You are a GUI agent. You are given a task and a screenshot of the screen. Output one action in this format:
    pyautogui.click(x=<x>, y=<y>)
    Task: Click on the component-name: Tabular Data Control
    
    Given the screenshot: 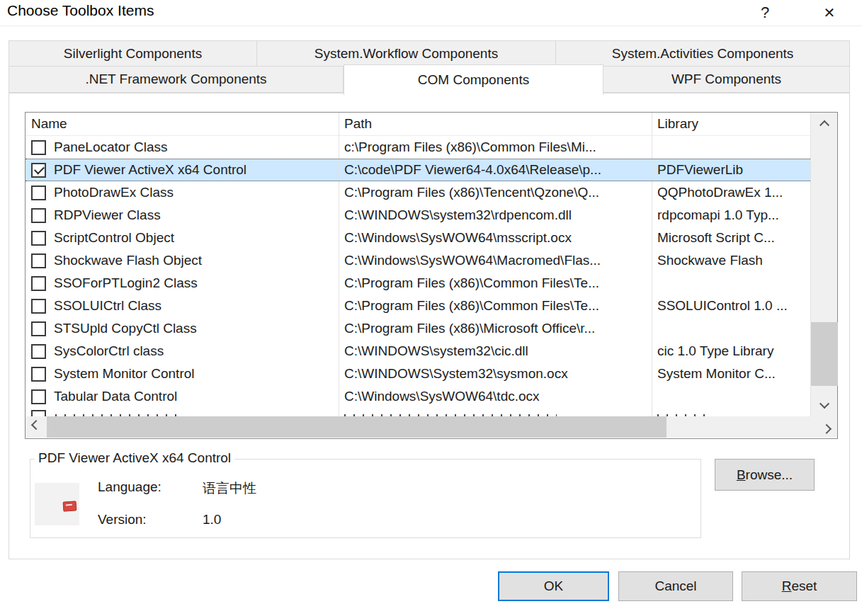 What is the action you would take?
    pyautogui.click(x=115, y=397)
    